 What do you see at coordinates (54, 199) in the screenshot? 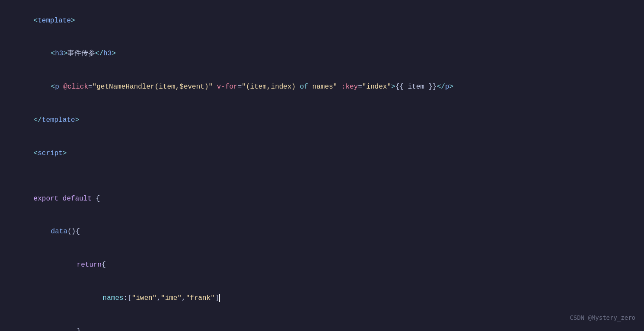
I see `line-content-7: export default {` at bounding box center [54, 199].